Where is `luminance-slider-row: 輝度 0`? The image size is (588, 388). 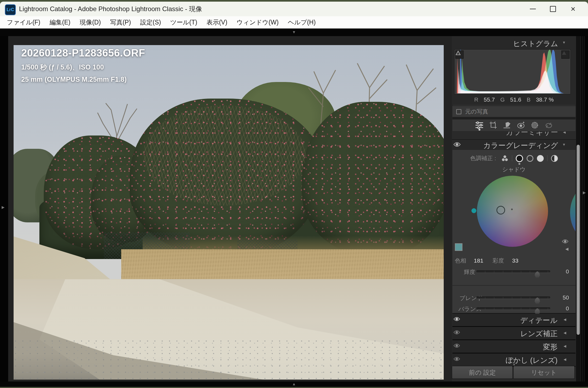 luminance-slider-row: 輝度 0 is located at coordinates (514, 272).